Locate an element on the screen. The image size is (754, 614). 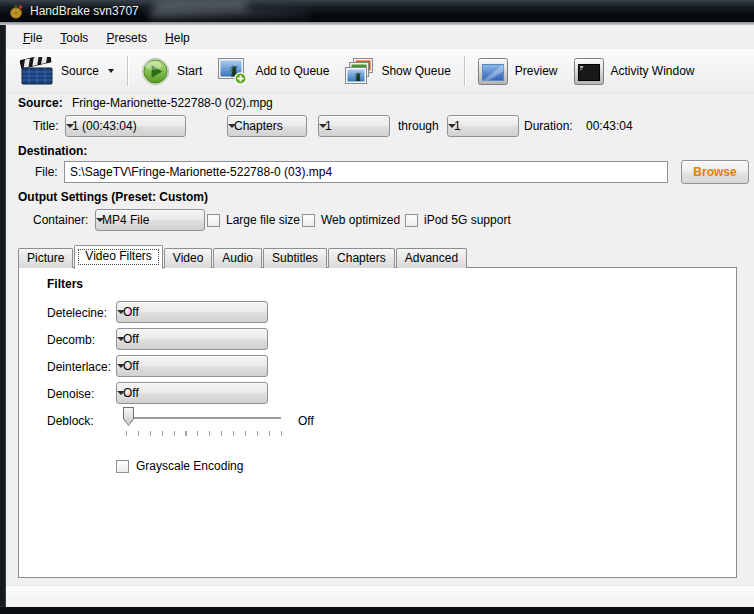
deblock-label: Deblock: is located at coordinates (70, 421).